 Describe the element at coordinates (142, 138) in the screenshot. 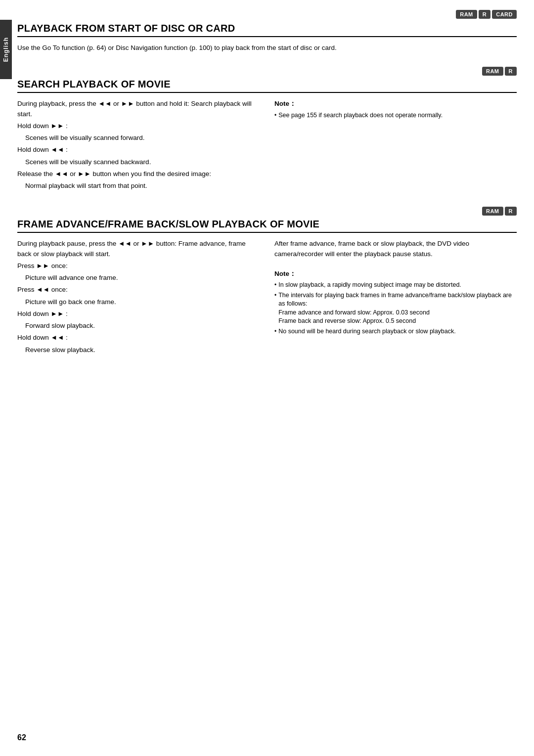

I see `section2-line1-body: Scenes will be visually scanned forward.` at that location.